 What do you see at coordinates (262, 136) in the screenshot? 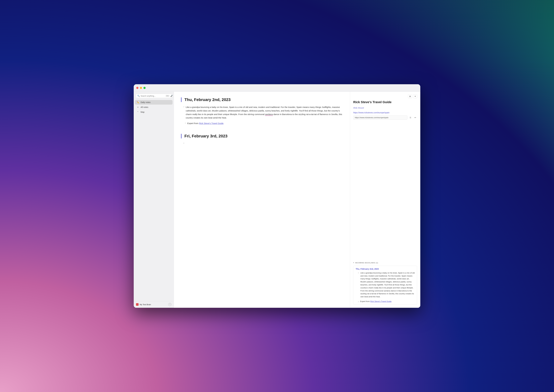
I see `entry-date-2: Fri, February 3rd, 2023` at bounding box center [262, 136].